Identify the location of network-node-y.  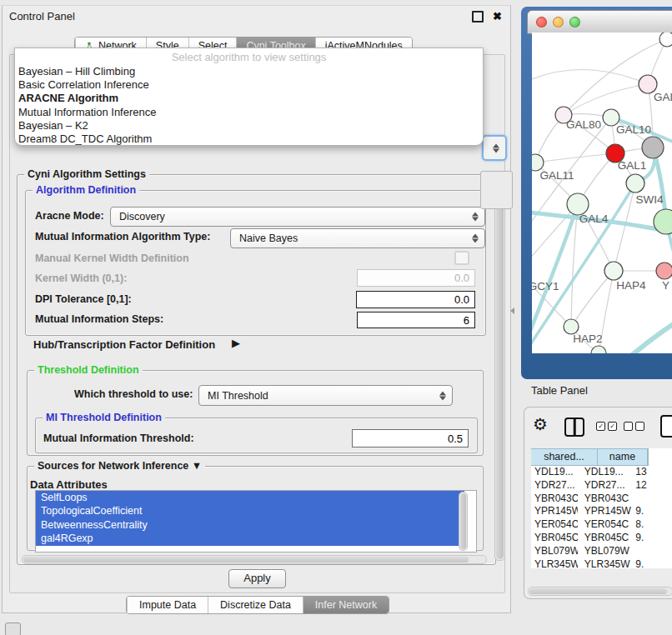
(664, 271).